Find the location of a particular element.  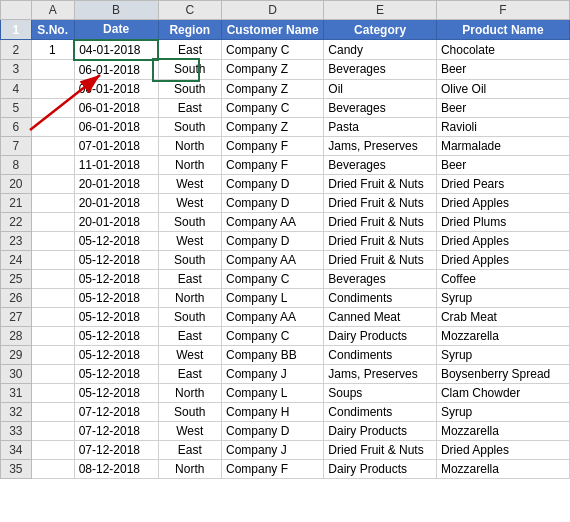

product-cell: Dried Plums is located at coordinates (502, 222).